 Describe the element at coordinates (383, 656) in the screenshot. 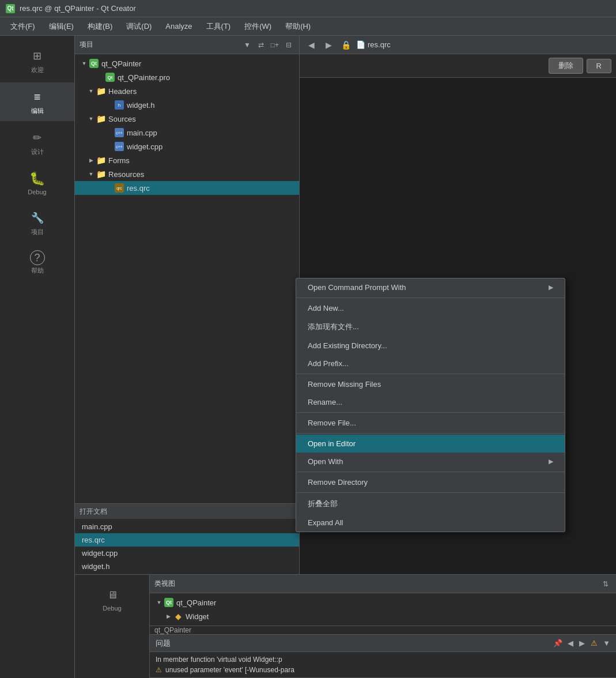

I see `problems-panel: 问题 📌 ◀ ▶ ⚠ ▼ In member function 'virtual…` at that location.